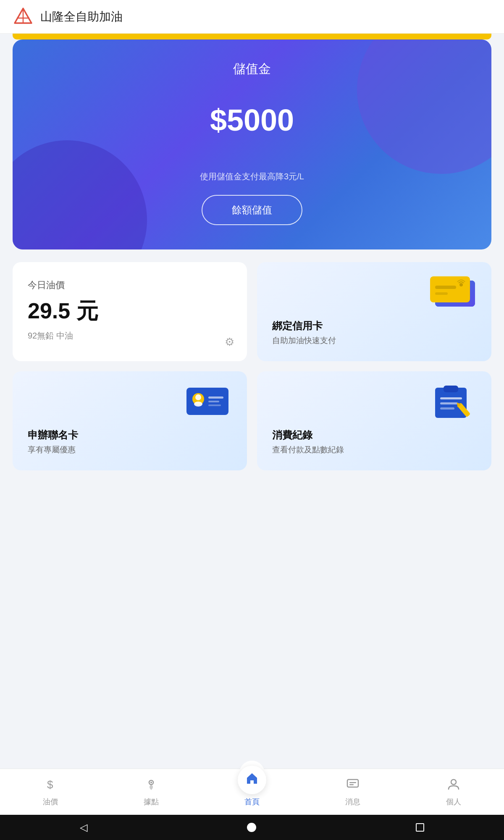 The image size is (504, 840). I want to click on nav-item-profile: 個人, so click(454, 792).